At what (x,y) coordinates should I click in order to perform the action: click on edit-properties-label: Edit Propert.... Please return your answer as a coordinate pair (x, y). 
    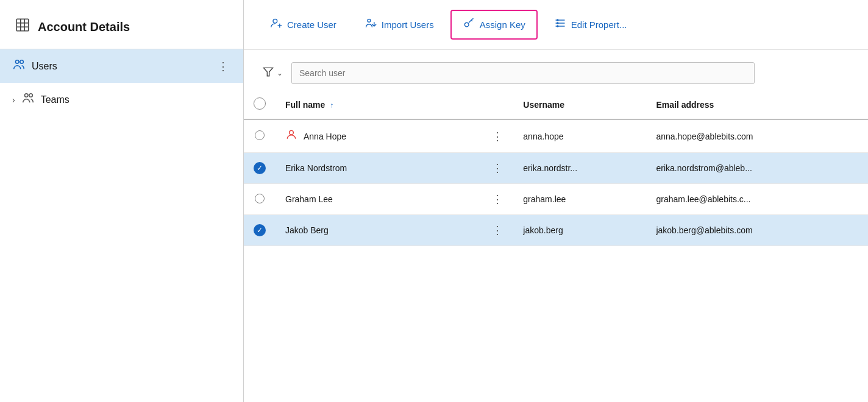
    Looking at the image, I should click on (599, 24).